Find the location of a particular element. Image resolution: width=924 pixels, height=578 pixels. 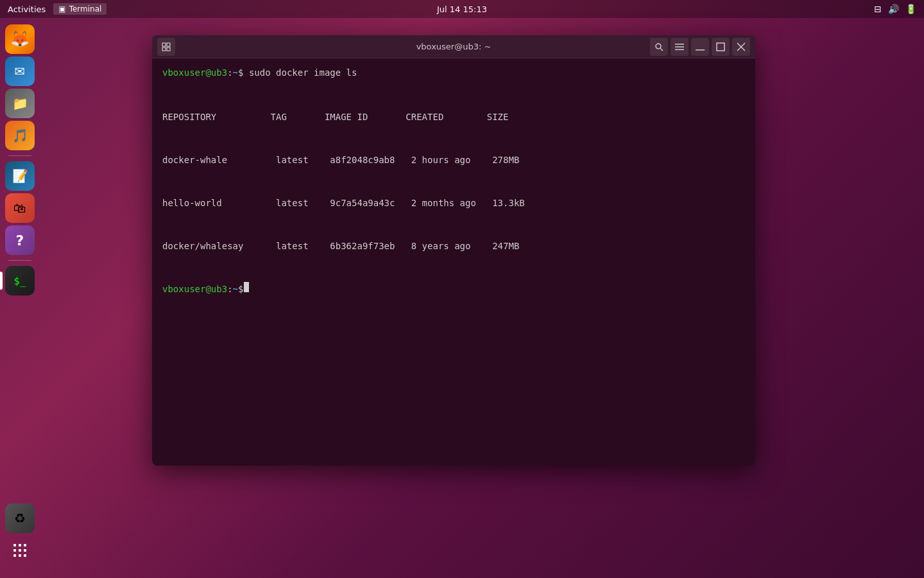

tag-1: latest is located at coordinates (303, 160).